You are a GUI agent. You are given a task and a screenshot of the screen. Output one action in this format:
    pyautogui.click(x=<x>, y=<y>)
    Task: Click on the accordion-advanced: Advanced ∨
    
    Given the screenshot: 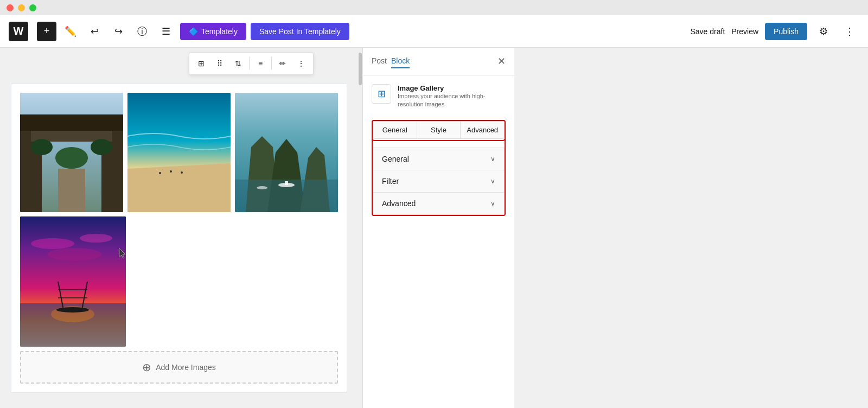 What is the action you would take?
    pyautogui.click(x=438, y=204)
    